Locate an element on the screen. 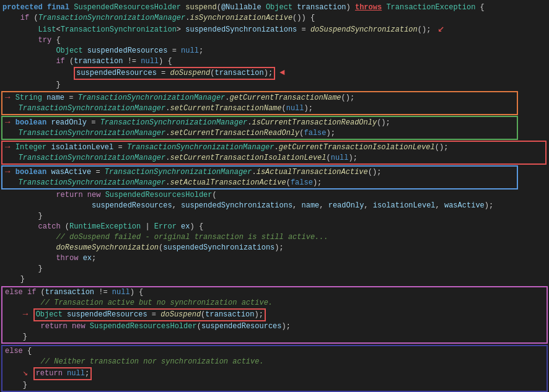  code-line-30: } is located at coordinates (274, 337).